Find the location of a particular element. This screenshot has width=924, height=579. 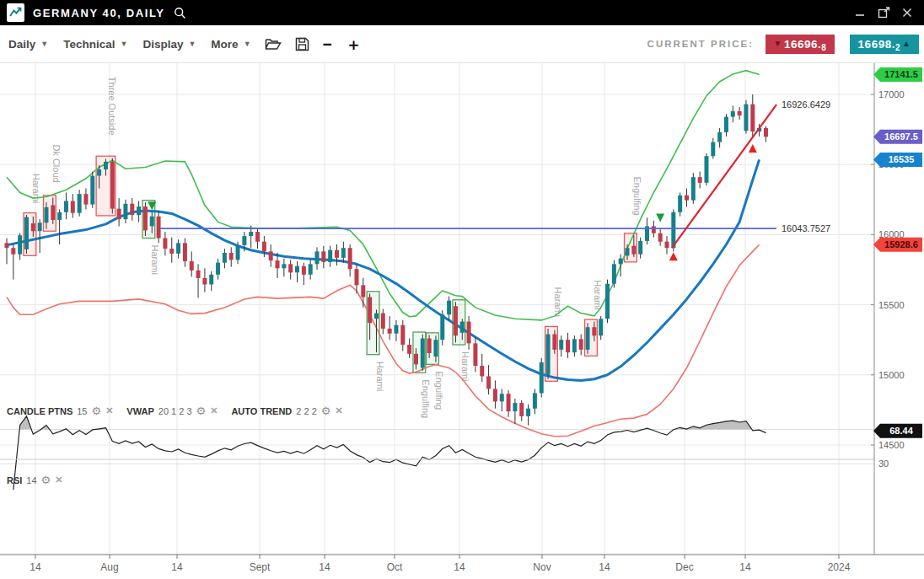

minimize-button is located at coordinates (860, 13).